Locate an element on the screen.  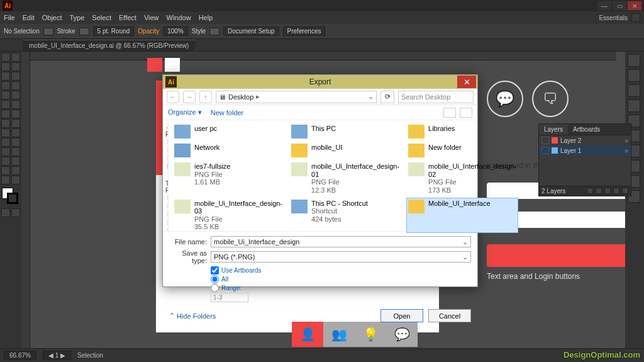
tool-mesh is located at coordinates (6, 142).